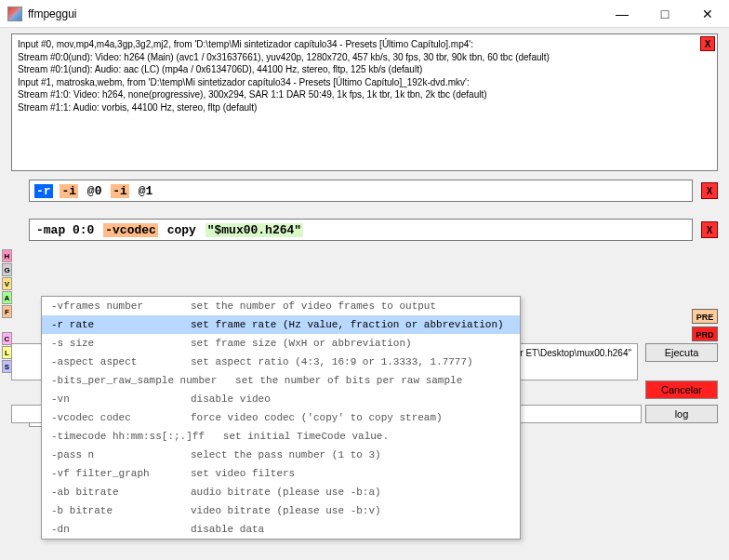  Describe the element at coordinates (281, 473) in the screenshot. I see `dropdown-item: -vf filter_graphset video filters` at that location.